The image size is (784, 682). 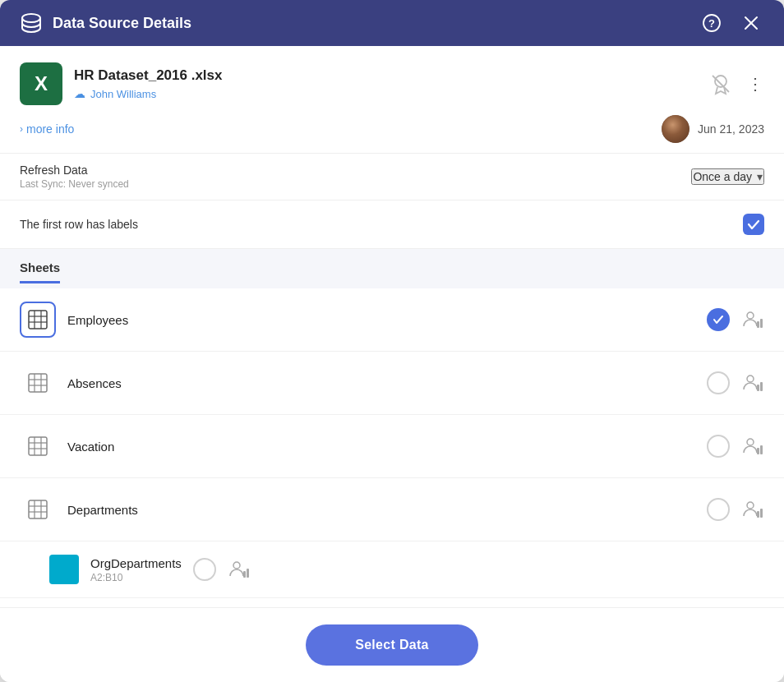 What do you see at coordinates (392, 644) in the screenshot?
I see `modal-footer: Select Data` at bounding box center [392, 644].